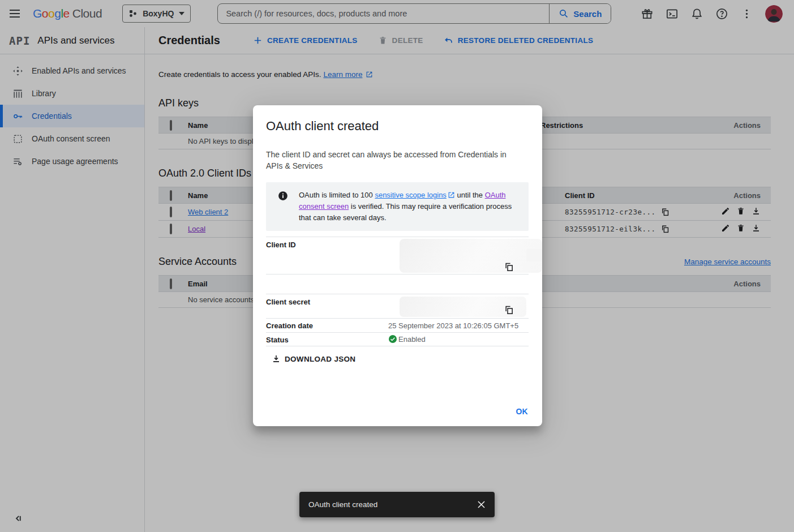 Image resolution: width=794 pixels, height=532 pixels. Describe the element at coordinates (412, 340) in the screenshot. I see `status-text: Enabled` at that location.